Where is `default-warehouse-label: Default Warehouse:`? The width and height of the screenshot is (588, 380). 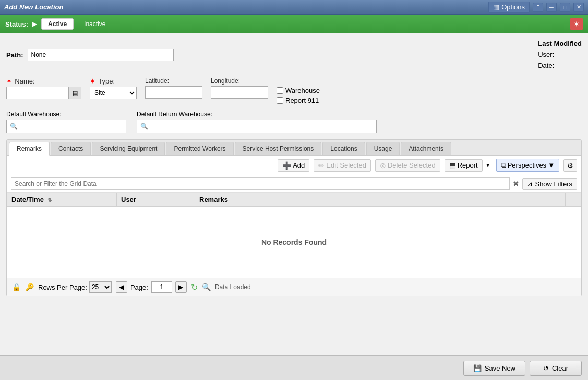
default-warehouse-label: Default Warehouse: is located at coordinates (66, 114).